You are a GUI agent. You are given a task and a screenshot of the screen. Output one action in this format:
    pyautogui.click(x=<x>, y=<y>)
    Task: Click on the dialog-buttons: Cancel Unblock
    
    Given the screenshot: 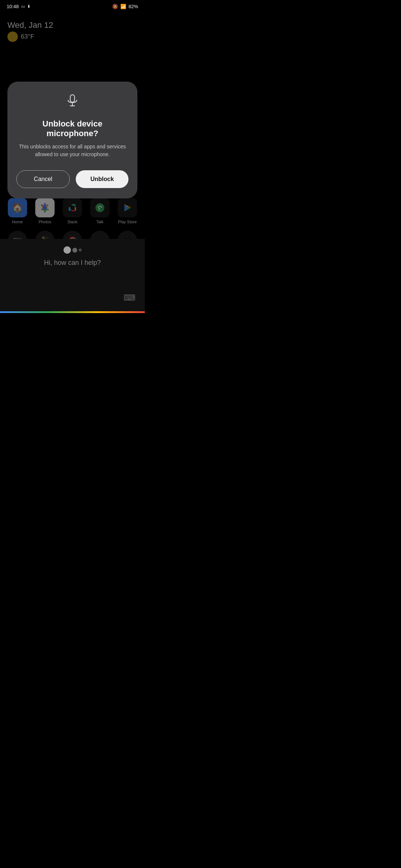 What is the action you would take?
    pyautogui.click(x=72, y=179)
    